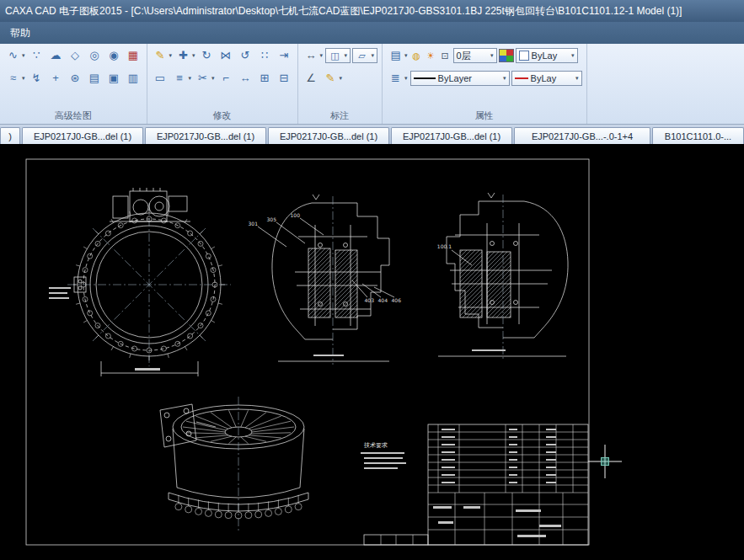 The width and height of the screenshot is (744, 560). What do you see at coordinates (372, 11) in the screenshot?
I see `titlebar: CAXA CAD 电子图板2015 - [C:\Users\Administra…` at bounding box center [372, 11].